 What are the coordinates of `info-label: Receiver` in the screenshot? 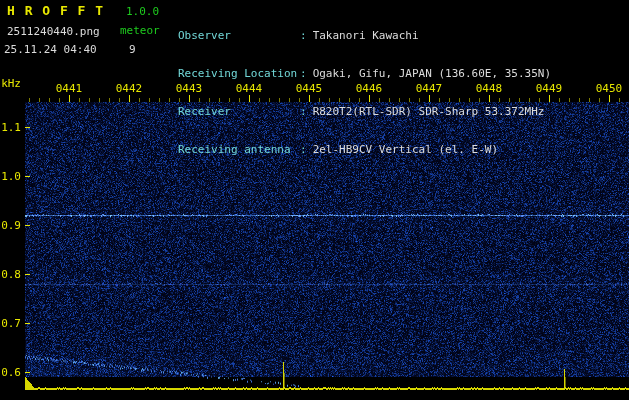 It's located at (239, 112).